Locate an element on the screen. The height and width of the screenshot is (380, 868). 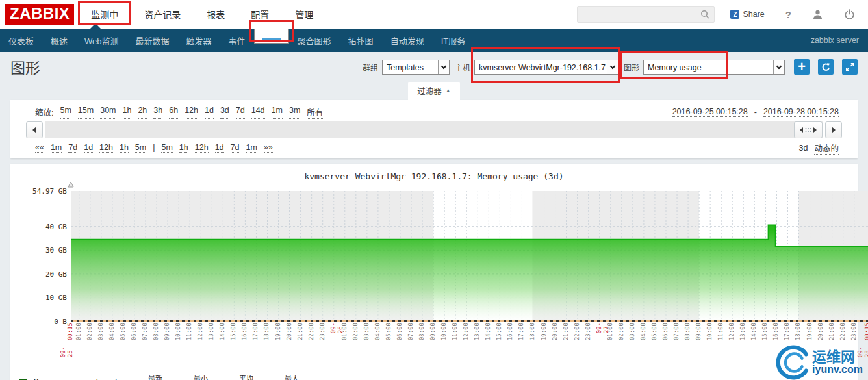
move-link-0: «« is located at coordinates (40, 148).